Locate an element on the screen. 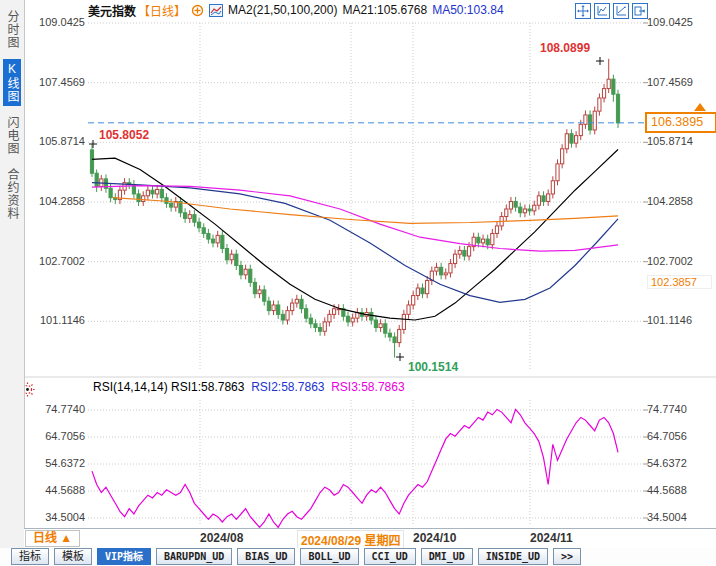 The width and height of the screenshot is (716, 566). chart-header: 美元指数 【日线】 MA2(21,50,100,200) MA21:105.67… is located at coordinates (296, 10).